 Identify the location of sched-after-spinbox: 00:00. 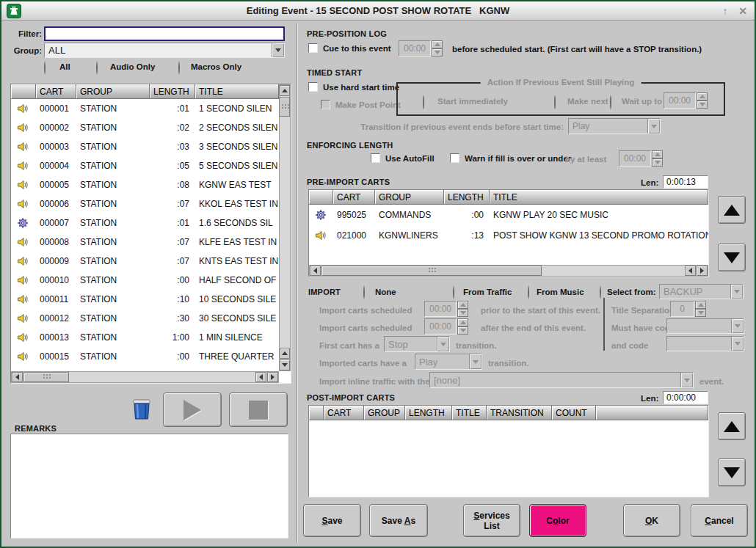
(446, 326).